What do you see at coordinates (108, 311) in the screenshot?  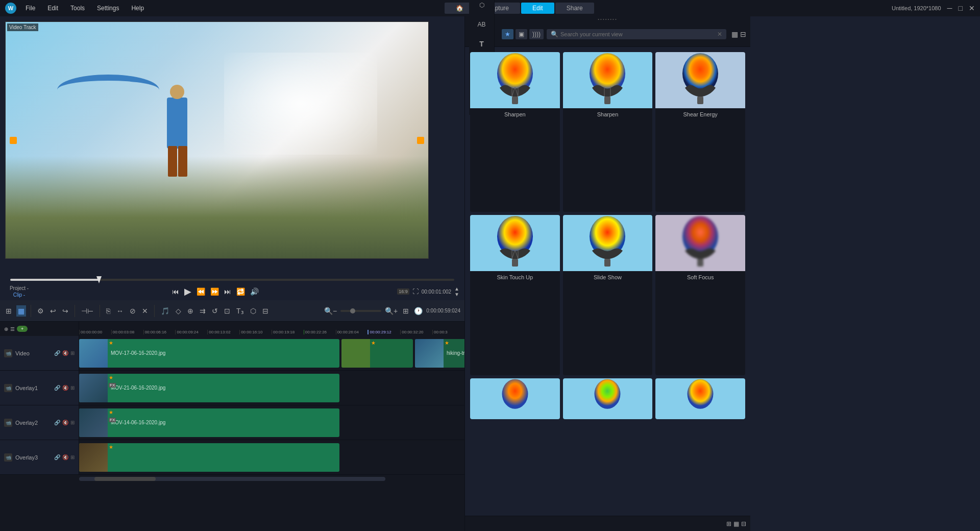 I see `insert-button: ⎘` at bounding box center [108, 311].